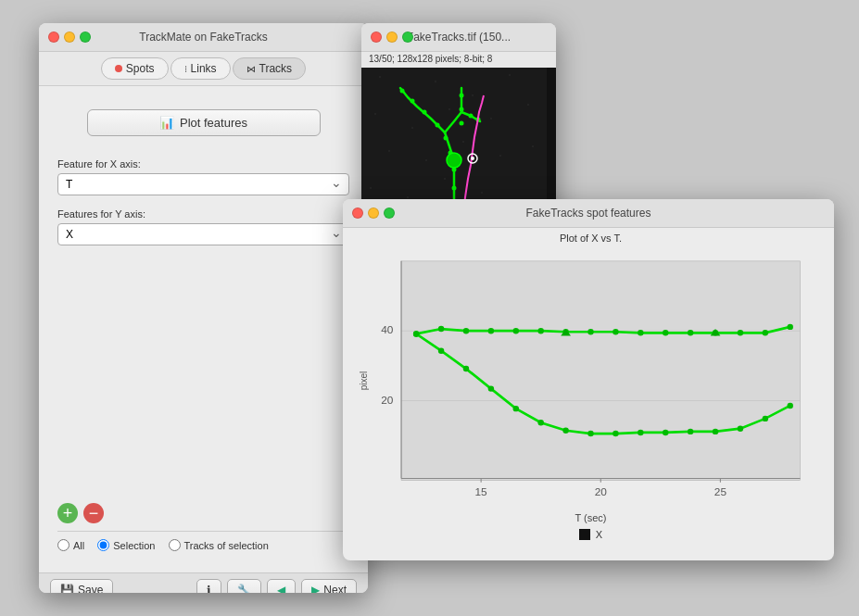  I want to click on tab-spots: Spots, so click(135, 69).